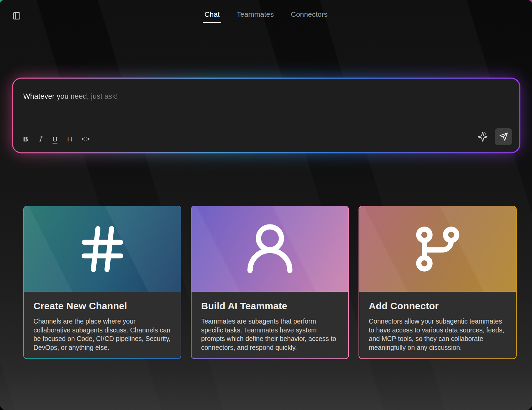  I want to click on teammate-card-media, so click(270, 249).